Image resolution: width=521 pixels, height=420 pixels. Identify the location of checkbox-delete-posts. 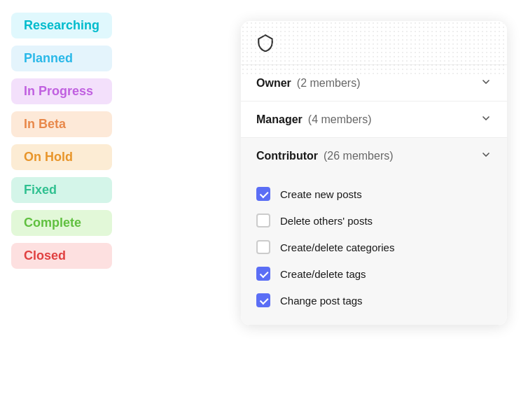
(263, 220).